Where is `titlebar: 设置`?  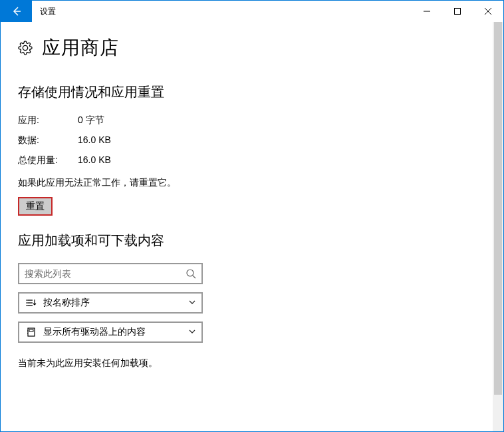
titlebar: 设置 is located at coordinates (252, 11).